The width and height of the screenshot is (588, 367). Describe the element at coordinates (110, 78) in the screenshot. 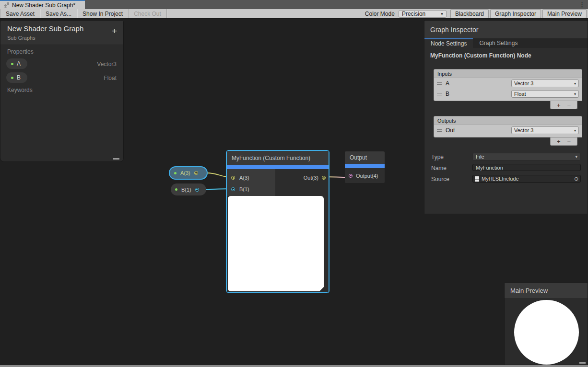

I see `property-type-label: Float` at that location.